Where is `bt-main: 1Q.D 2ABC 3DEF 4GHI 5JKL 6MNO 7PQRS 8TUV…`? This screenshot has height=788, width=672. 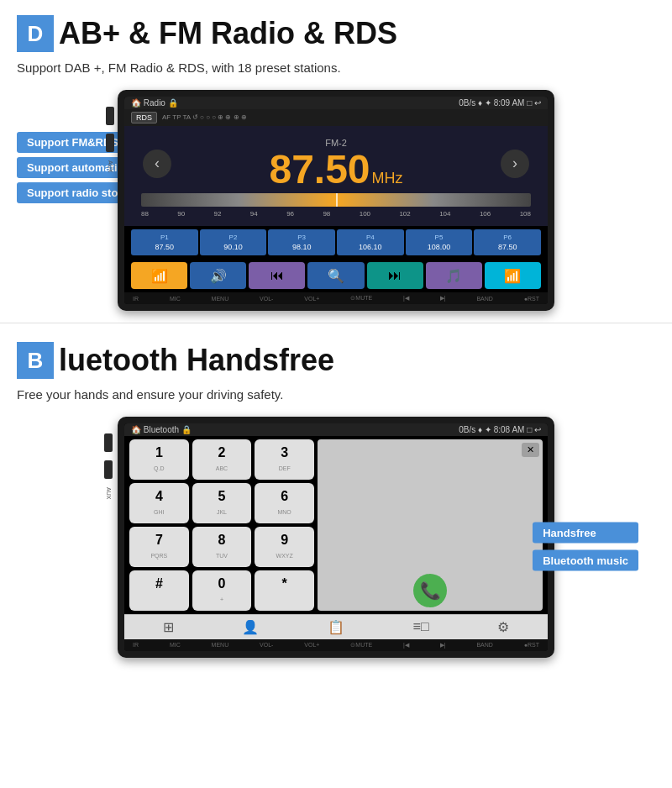
bt-main: 1Q.D 2ABC 3DEF 4GHI 5JKL 6MNO 7PQRS 8TUV… is located at coordinates (336, 525).